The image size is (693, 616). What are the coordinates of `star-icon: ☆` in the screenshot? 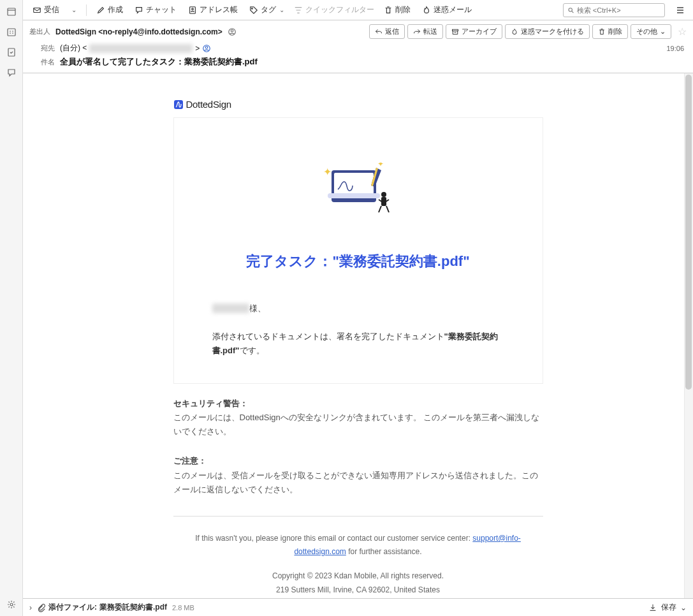 It's located at (682, 32).